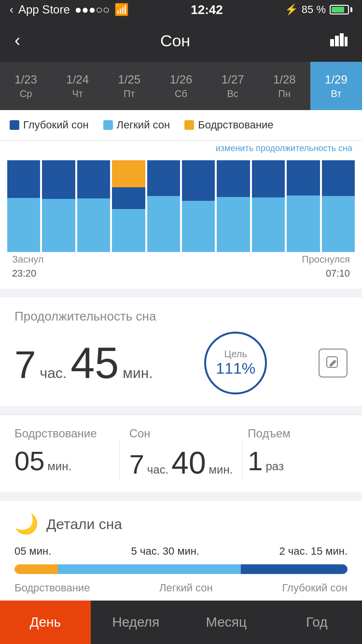 Image resolution: width=362 pixels, height=644 pixels. Describe the element at coordinates (297, 434) in the screenshot. I see `rise-label: Подъем` at that location.